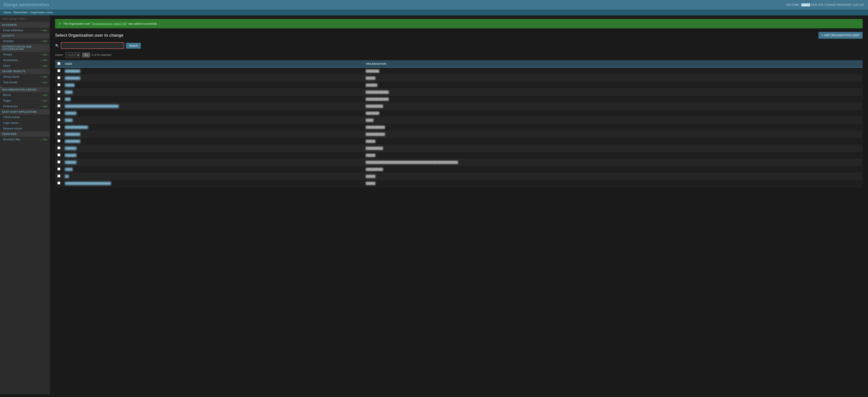  What do you see at coordinates (59, 55) in the screenshot?
I see `action-label: Action:` at bounding box center [59, 55].